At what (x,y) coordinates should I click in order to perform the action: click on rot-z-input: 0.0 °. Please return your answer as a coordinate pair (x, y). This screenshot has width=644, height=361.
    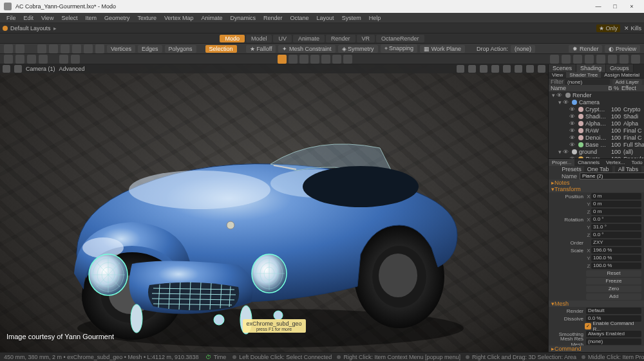
    Looking at the image, I should click on (616, 235).